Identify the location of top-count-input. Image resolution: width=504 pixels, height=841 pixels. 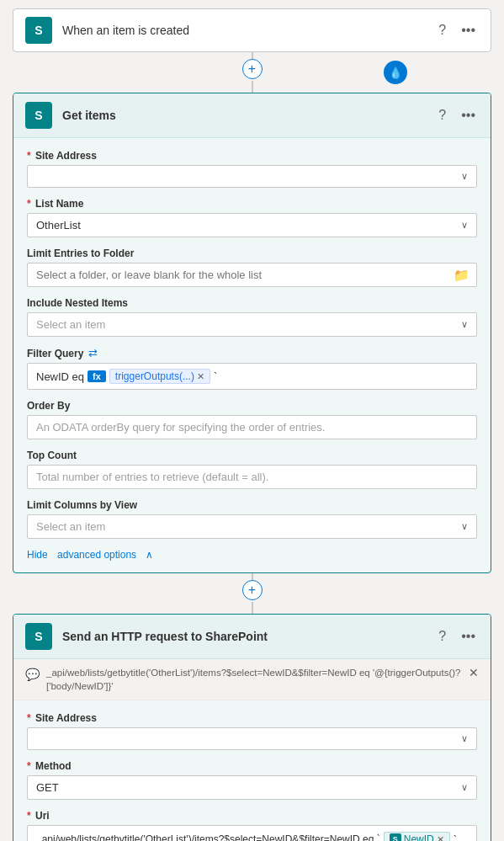
(252, 476).